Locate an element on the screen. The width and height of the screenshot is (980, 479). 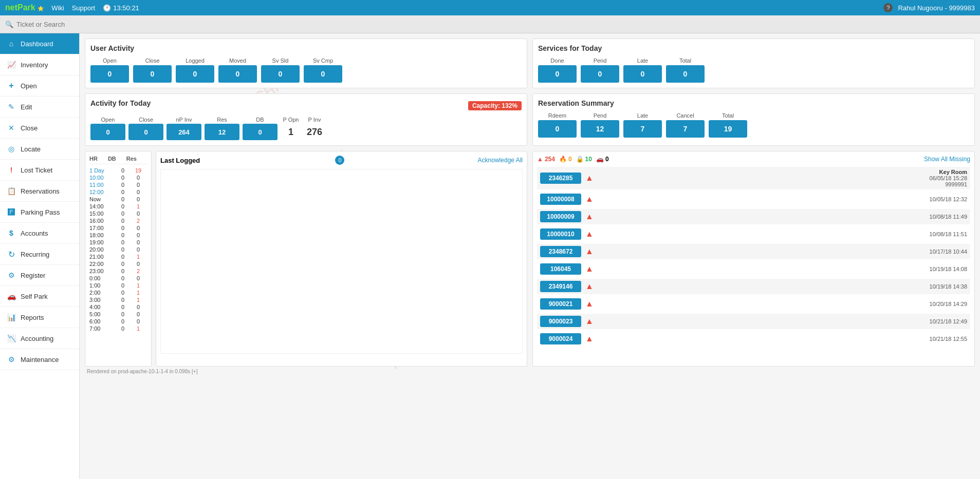
activity-header: Activity for Today Capacity: 132% is located at coordinates (306, 106).